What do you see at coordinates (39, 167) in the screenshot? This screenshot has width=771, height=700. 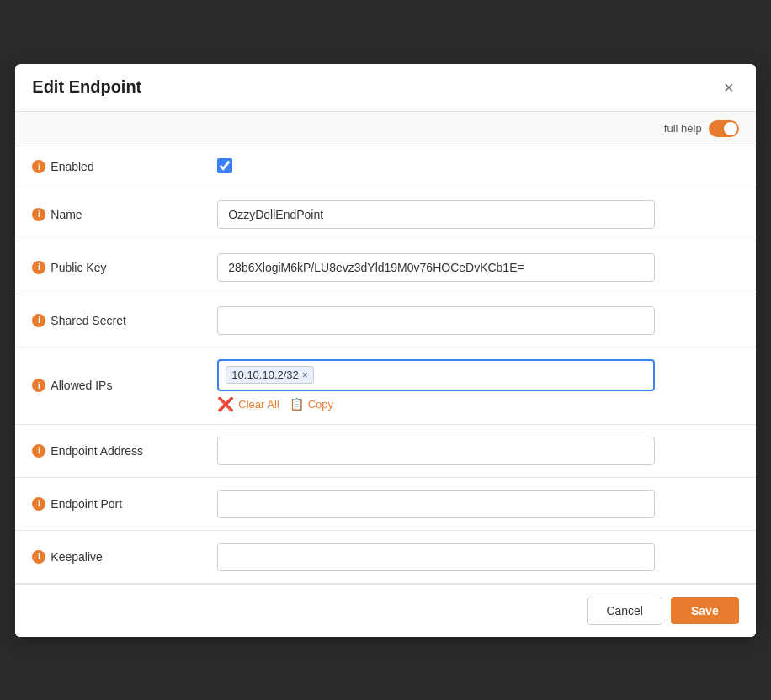 I see `enabled-info-icon: i` at bounding box center [39, 167].